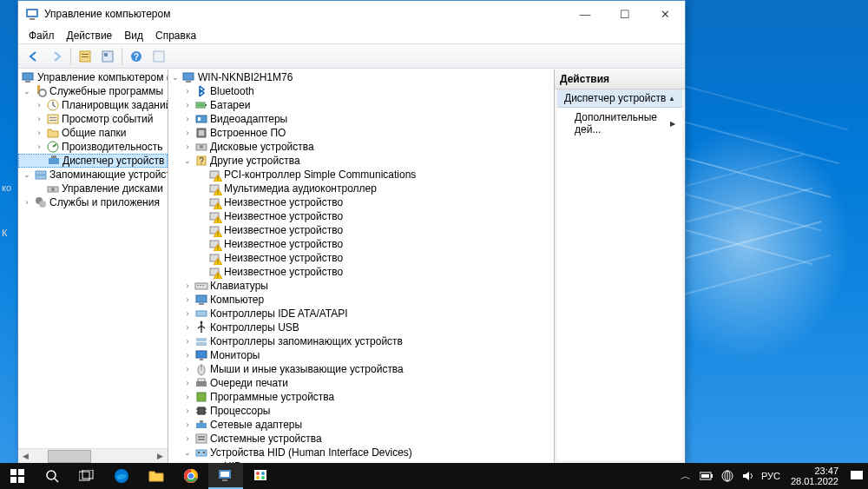 Image resolution: width=868 pixels, height=489 pixels. I want to click on device-category: ›Процессоры, so click(361, 411).